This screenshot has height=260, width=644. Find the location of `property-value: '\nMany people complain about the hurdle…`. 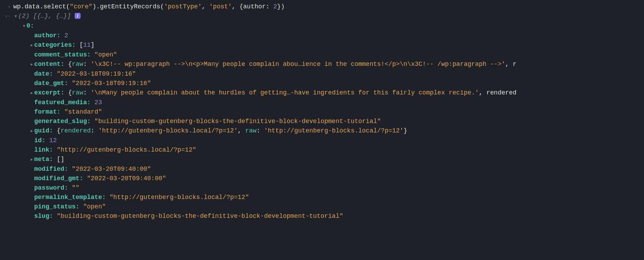

property-value: '\nMany people complain about the hurdle… is located at coordinates (285, 93).